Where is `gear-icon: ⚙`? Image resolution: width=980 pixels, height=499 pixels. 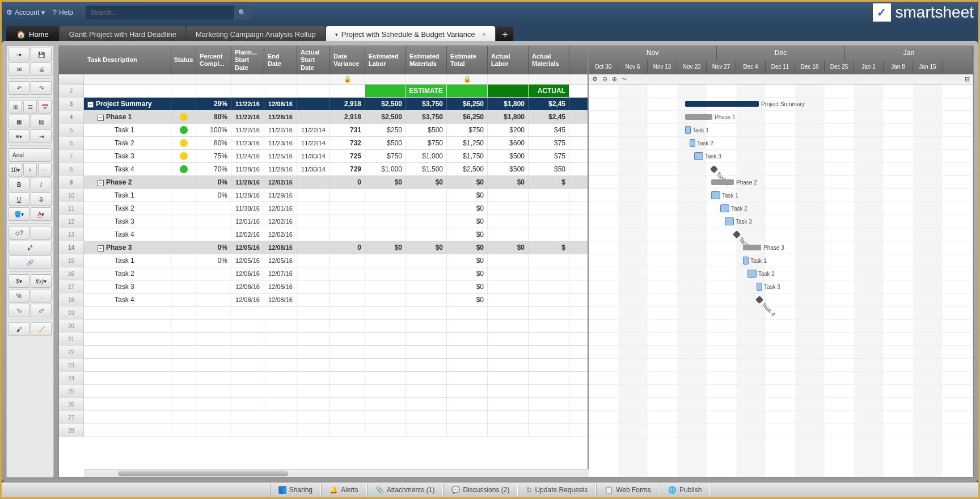
gear-icon: ⚙ is located at coordinates (595, 79).